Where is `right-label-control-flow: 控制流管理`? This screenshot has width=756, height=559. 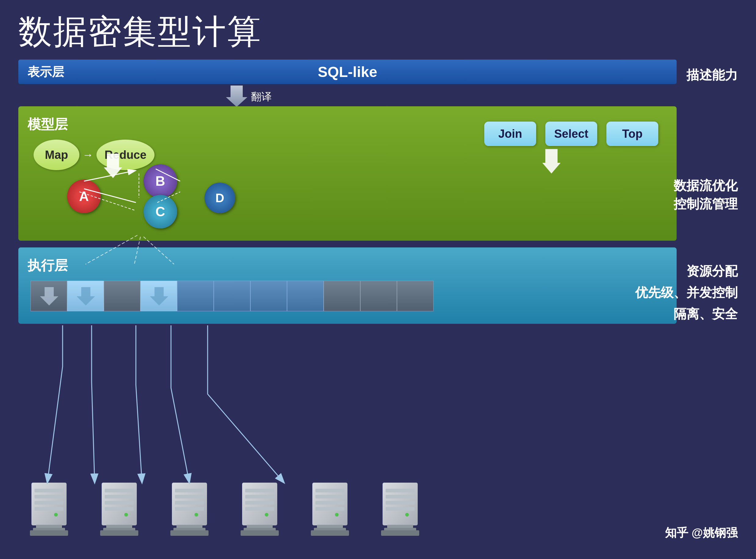
right-label-control-flow: 控制流管理 is located at coordinates (706, 204).